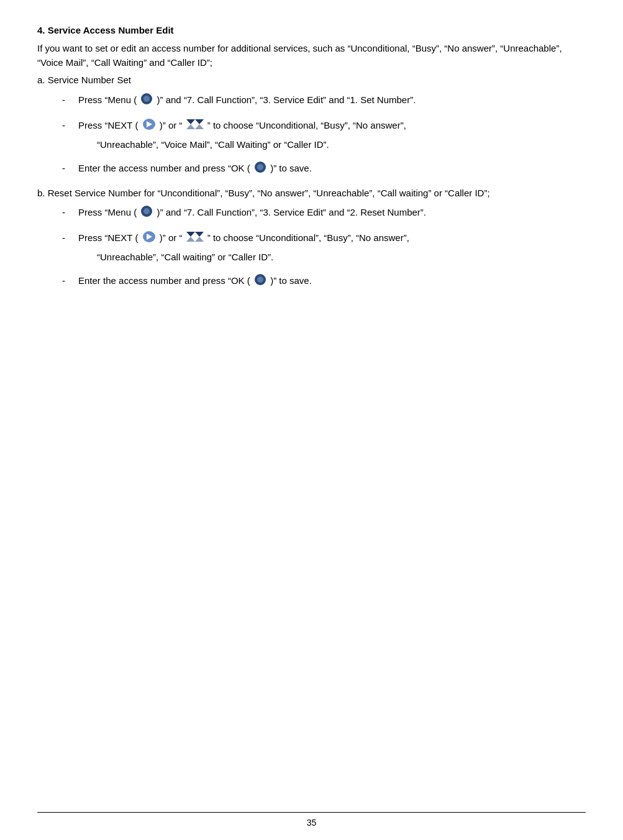  What do you see at coordinates (312, 823) in the screenshot?
I see `page-number: 35` at bounding box center [312, 823].